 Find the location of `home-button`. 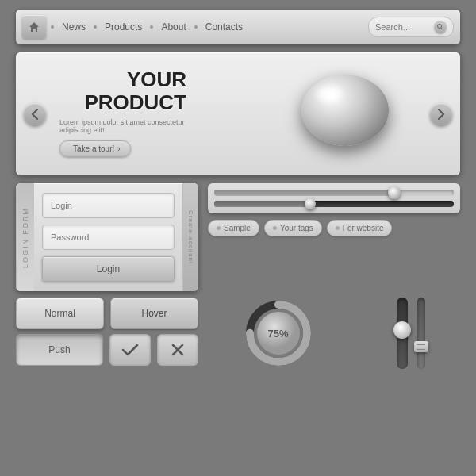

home-button is located at coordinates (34, 27).